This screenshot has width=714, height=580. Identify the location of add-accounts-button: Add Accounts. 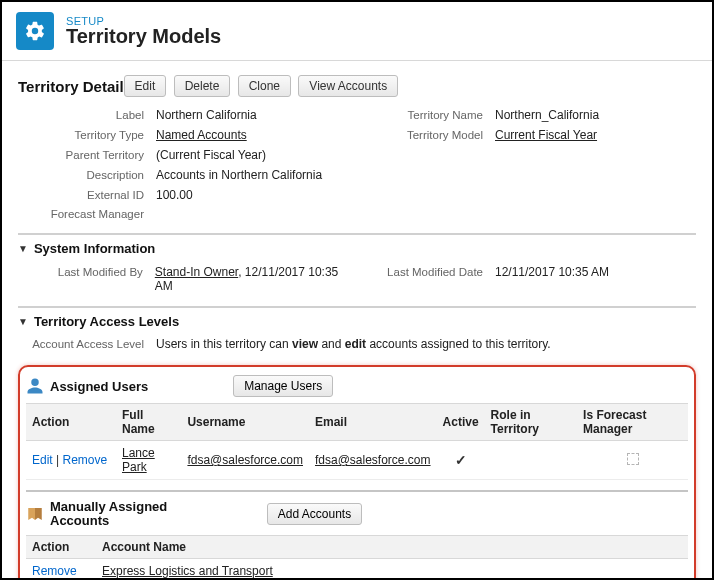
(314, 514).